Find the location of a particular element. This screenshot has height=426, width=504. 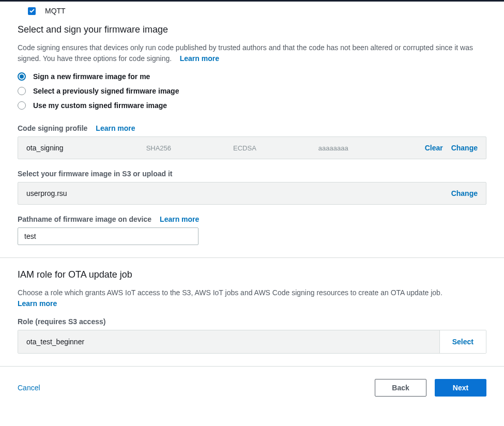

iam-title: IAM role for OTA update job is located at coordinates (252, 275).